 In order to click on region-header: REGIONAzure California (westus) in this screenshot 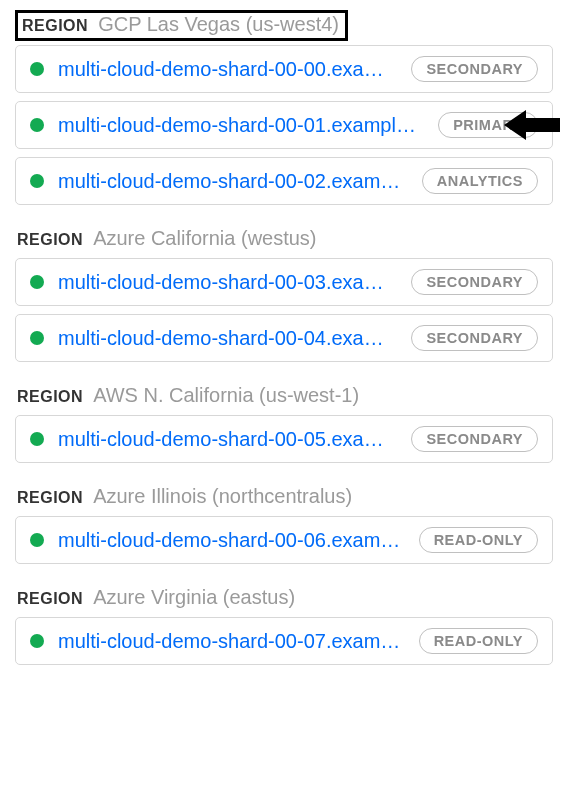, I will do `click(284, 240)`.